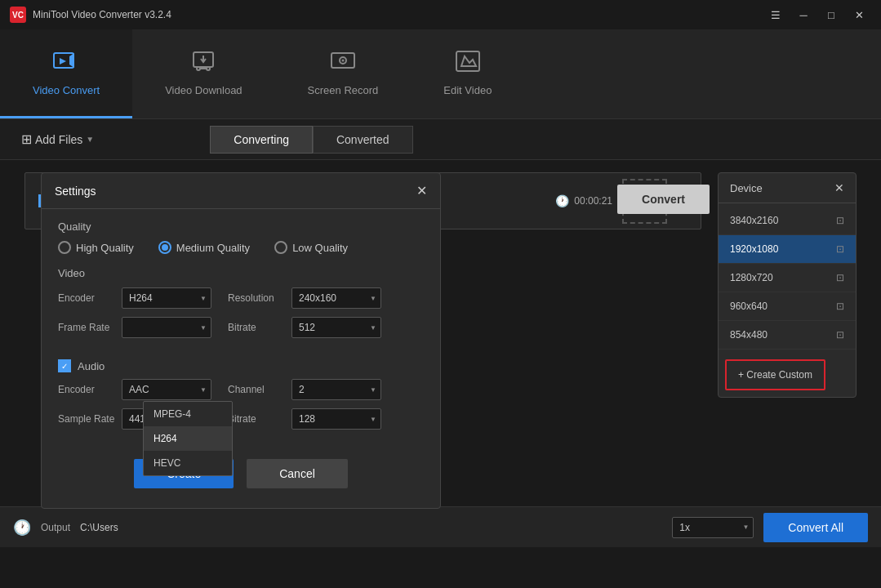 Image resolution: width=881 pixels, height=588 pixels. What do you see at coordinates (256, 390) in the screenshot?
I see `channel-label: Channel` at bounding box center [256, 390].